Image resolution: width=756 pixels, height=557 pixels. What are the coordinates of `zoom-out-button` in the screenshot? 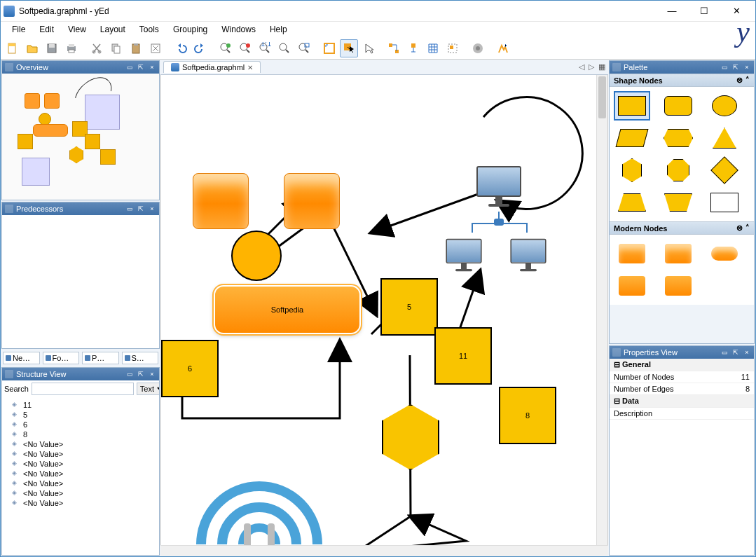 It's located at (245, 48).